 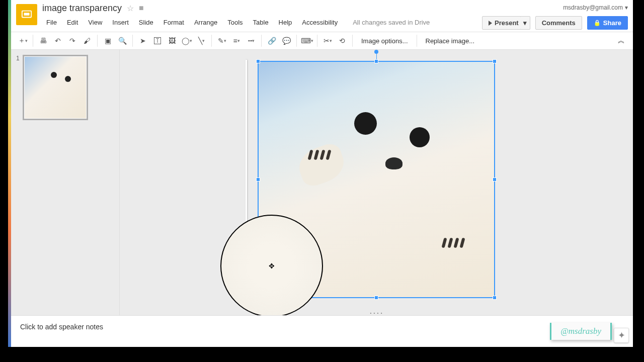 I want to click on menu-view: View, so click(x=95, y=22).